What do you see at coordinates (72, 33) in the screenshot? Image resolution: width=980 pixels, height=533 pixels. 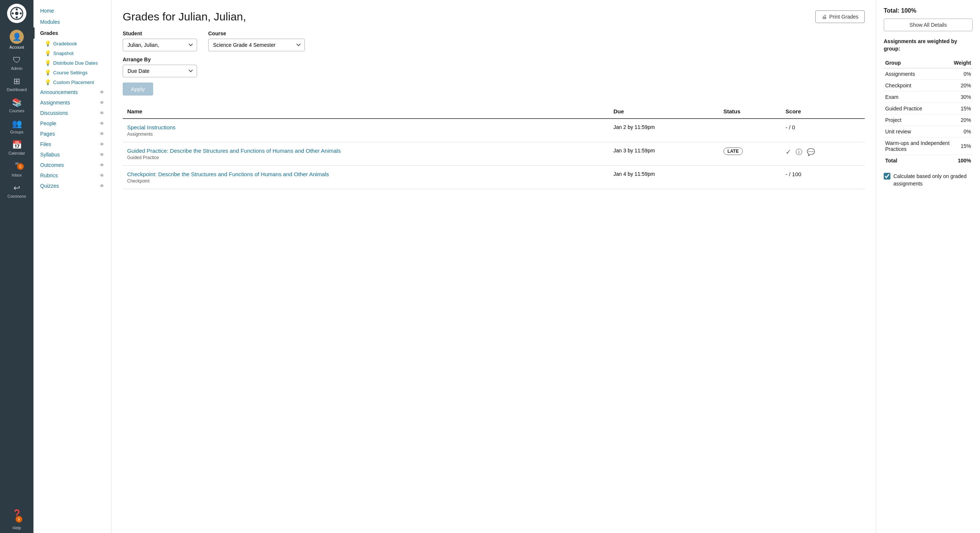 I see `sidebar-grades: Grades` at bounding box center [72, 33].